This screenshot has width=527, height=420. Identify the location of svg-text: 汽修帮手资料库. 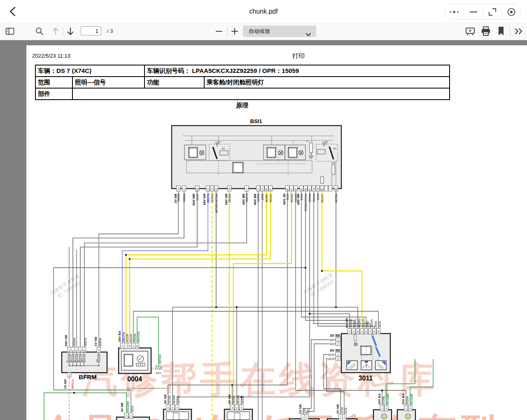
(318, 284).